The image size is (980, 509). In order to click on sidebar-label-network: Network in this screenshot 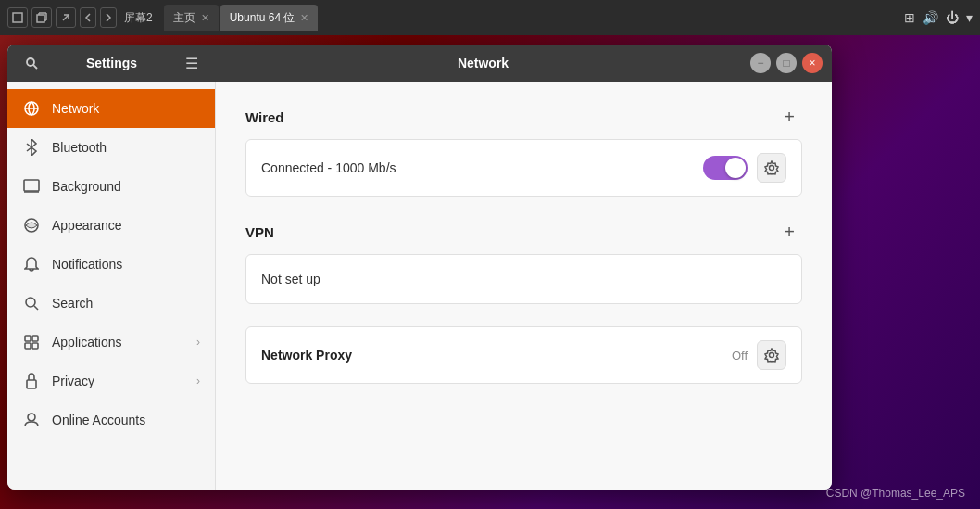, I will do `click(126, 108)`.